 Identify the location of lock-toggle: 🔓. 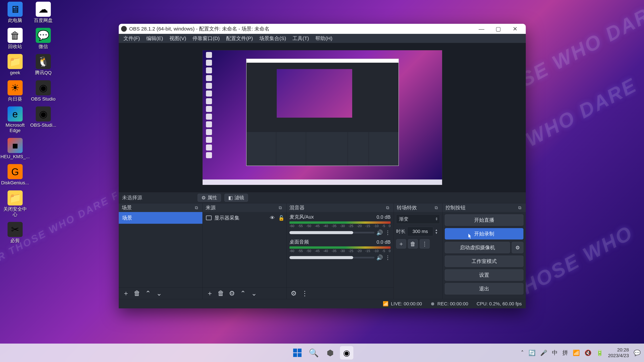
(280, 218).